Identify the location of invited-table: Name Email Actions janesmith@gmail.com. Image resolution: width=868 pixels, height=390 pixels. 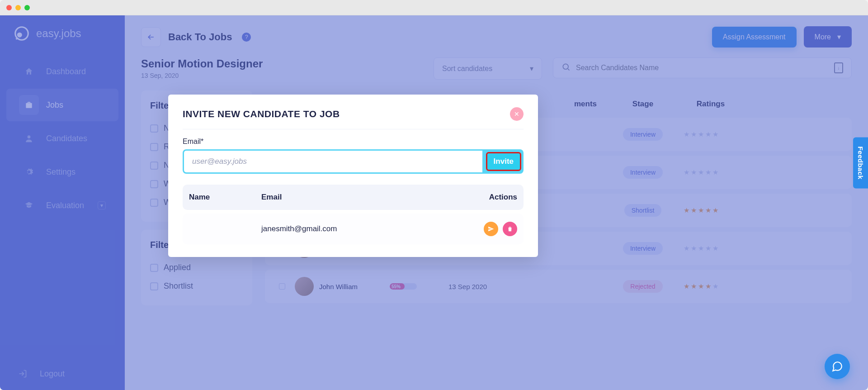
(353, 214).